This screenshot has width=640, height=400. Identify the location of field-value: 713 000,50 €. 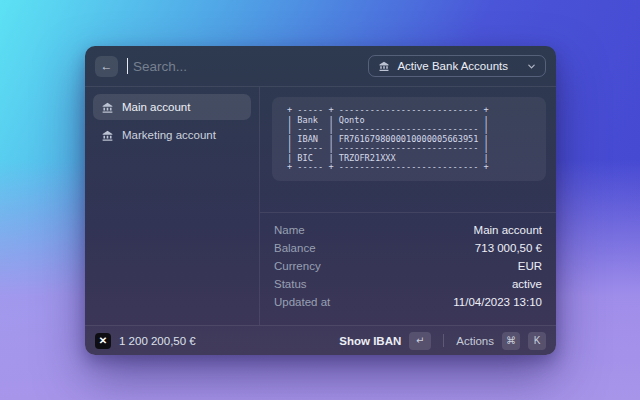
(508, 248).